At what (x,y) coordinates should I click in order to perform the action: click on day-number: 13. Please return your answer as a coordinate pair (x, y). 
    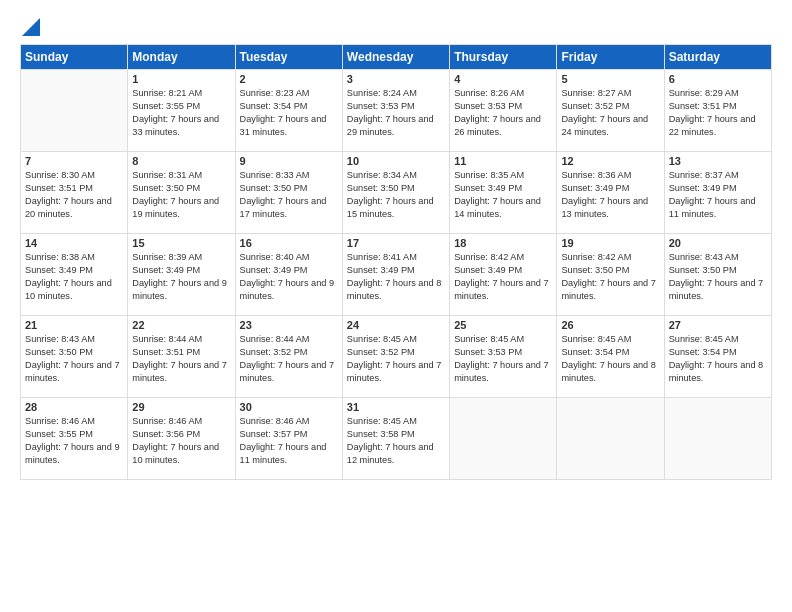
    Looking at the image, I should click on (718, 161).